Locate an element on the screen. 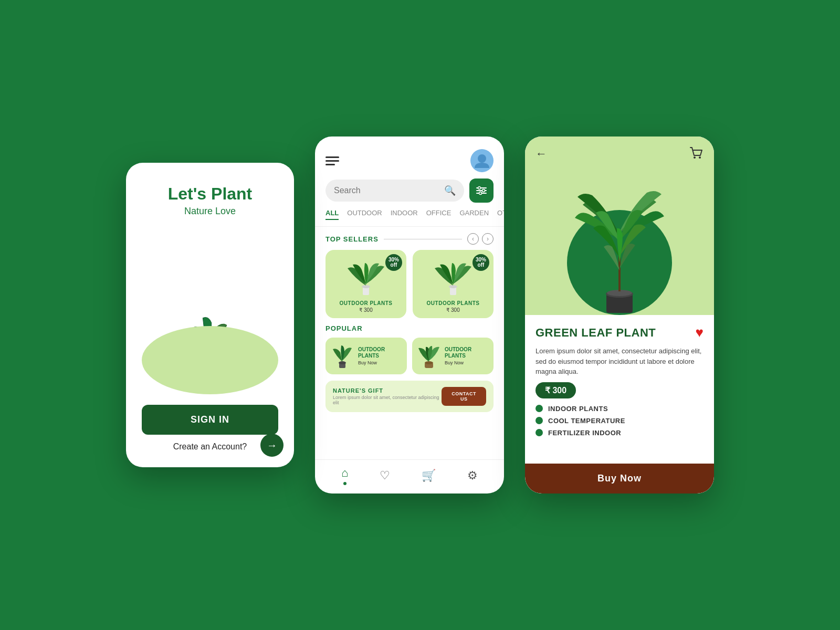  plant-card-1: 30%off OUTDOOR PLANTS is located at coordinates (366, 284).